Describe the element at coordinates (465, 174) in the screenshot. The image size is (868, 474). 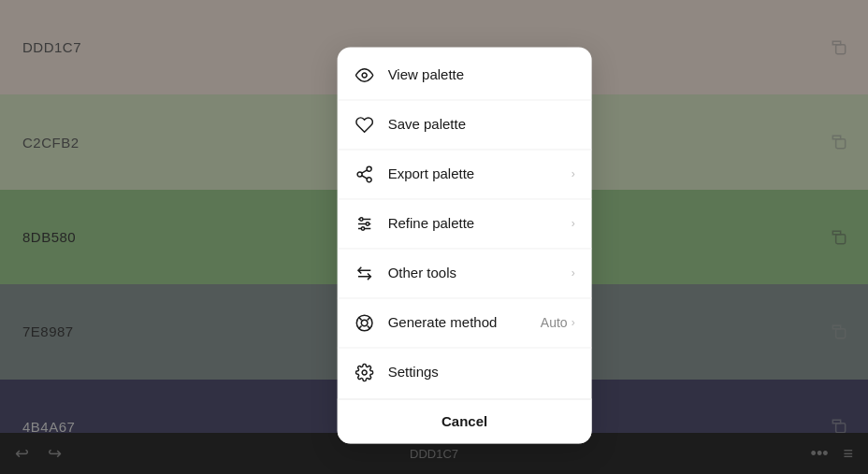
I see `menu-item-export-palette: Export palette ›` at that location.